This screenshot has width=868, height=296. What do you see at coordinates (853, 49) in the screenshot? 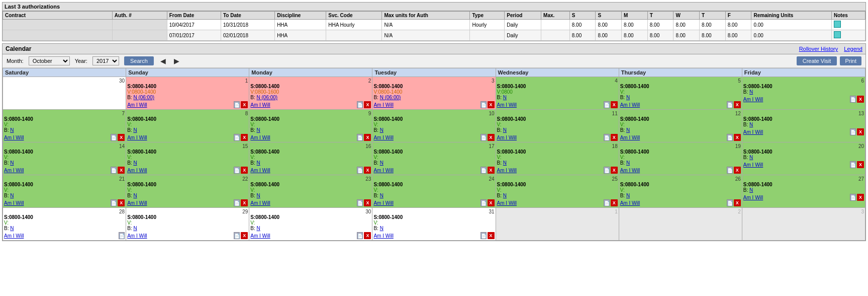
I see `legend-link: Legend` at bounding box center [853, 49].